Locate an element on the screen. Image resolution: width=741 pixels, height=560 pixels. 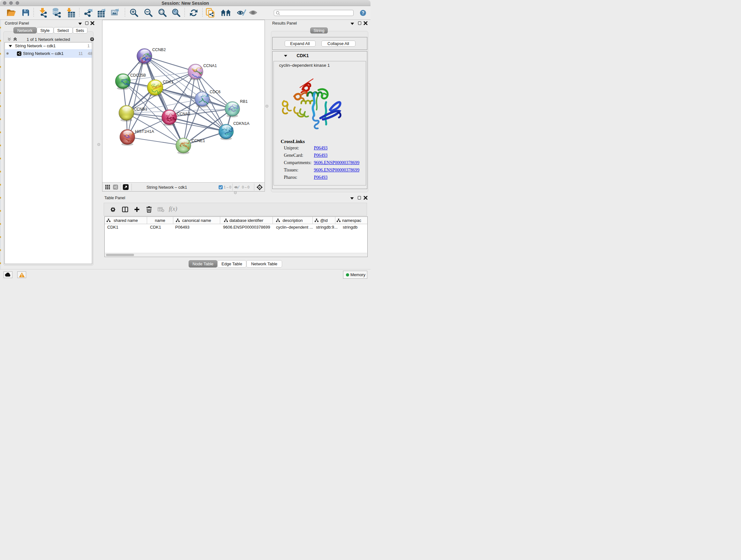
svg-text: CDC6 is located at coordinates (215, 92).